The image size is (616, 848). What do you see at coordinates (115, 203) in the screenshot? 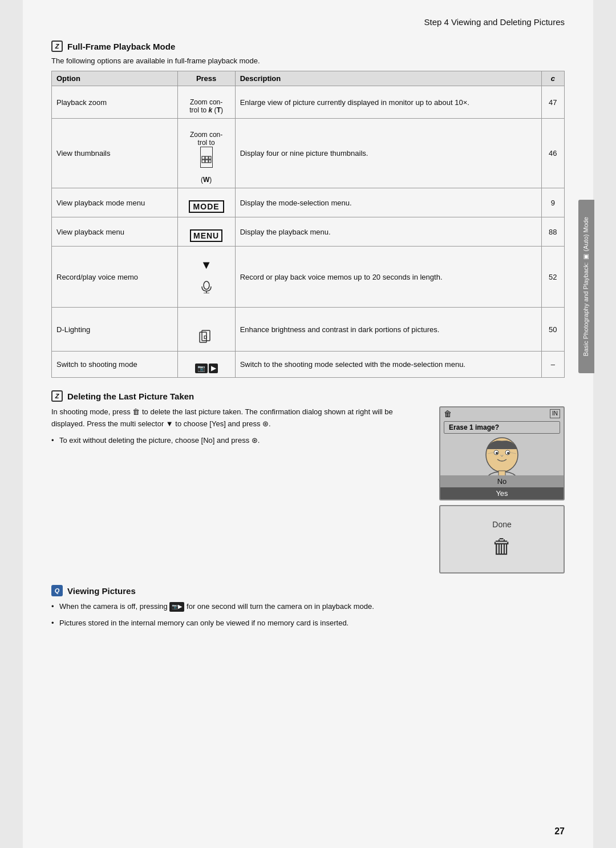
I see `option-view-playback-mode: View playback mode menu` at bounding box center [115, 203].